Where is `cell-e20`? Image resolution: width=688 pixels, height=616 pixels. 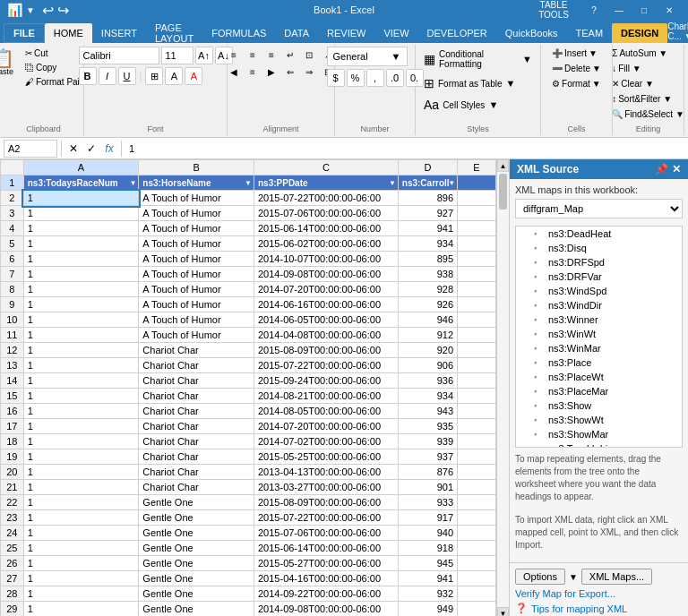 cell-e20 is located at coordinates (477, 473).